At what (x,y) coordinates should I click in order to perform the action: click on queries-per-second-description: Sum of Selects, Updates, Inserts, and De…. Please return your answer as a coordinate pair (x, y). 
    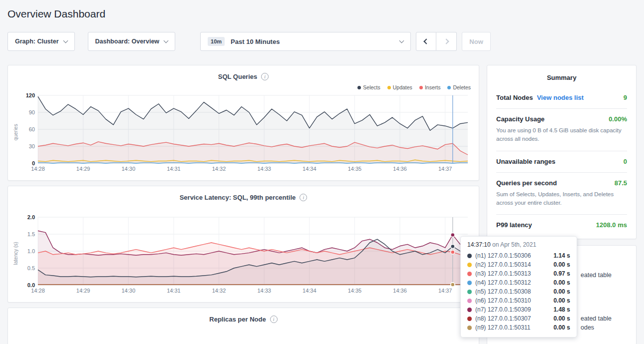
    Looking at the image, I should click on (560, 199).